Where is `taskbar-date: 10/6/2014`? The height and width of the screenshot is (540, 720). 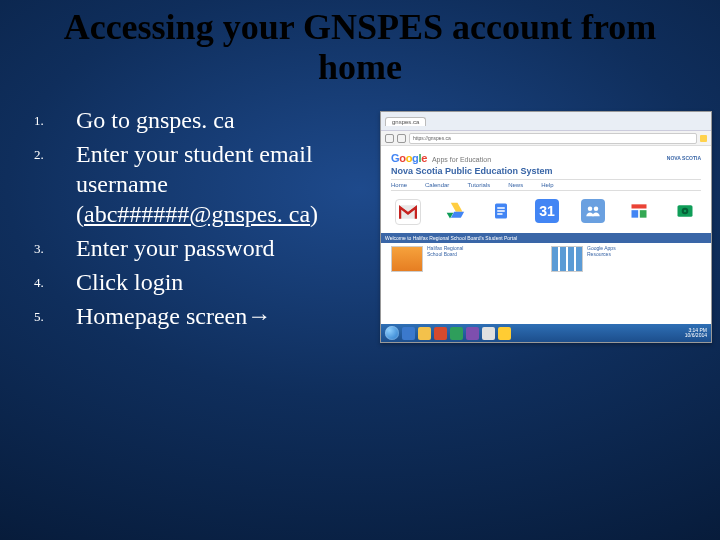
taskbar-date: 10/6/2014 is located at coordinates (696, 336).